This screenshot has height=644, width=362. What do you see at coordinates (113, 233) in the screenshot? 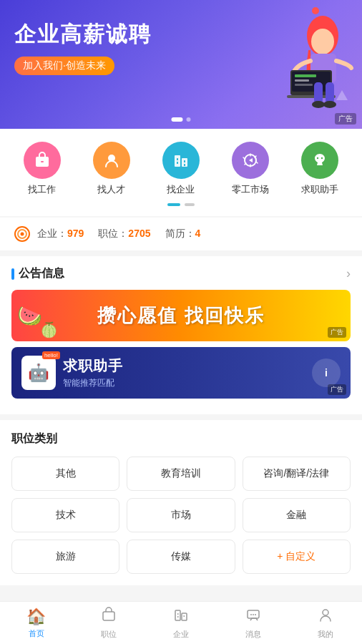
I see `position-label: 职位：` at bounding box center [113, 233].